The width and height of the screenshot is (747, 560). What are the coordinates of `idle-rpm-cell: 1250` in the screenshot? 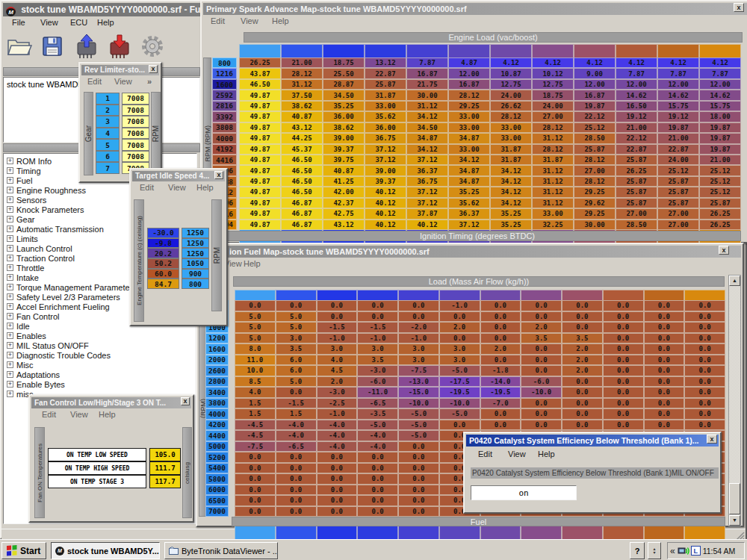 It's located at (196, 243).